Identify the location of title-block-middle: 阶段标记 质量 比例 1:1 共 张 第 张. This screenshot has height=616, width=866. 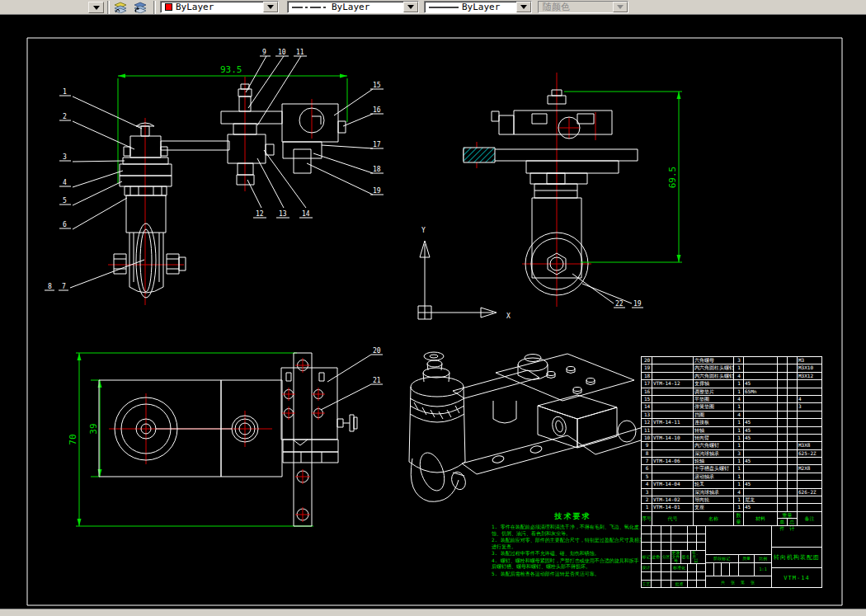
(739, 557).